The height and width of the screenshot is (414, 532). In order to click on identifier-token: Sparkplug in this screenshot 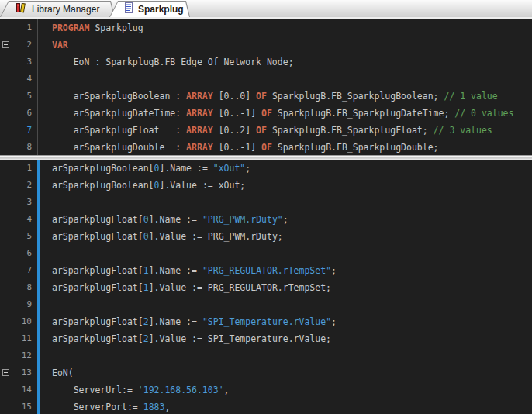, I will do `click(116, 28)`.